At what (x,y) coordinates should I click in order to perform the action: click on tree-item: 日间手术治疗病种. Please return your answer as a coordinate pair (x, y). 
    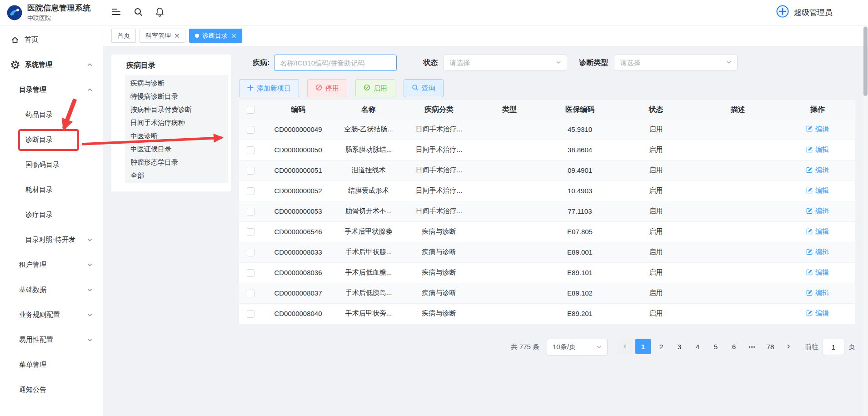
    Looking at the image, I should click on (176, 123).